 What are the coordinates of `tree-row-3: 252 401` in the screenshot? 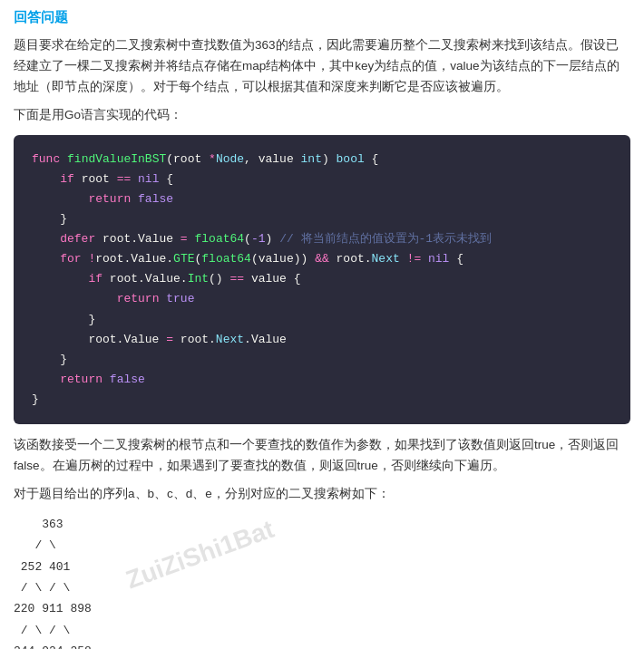 It's located at (53, 567).